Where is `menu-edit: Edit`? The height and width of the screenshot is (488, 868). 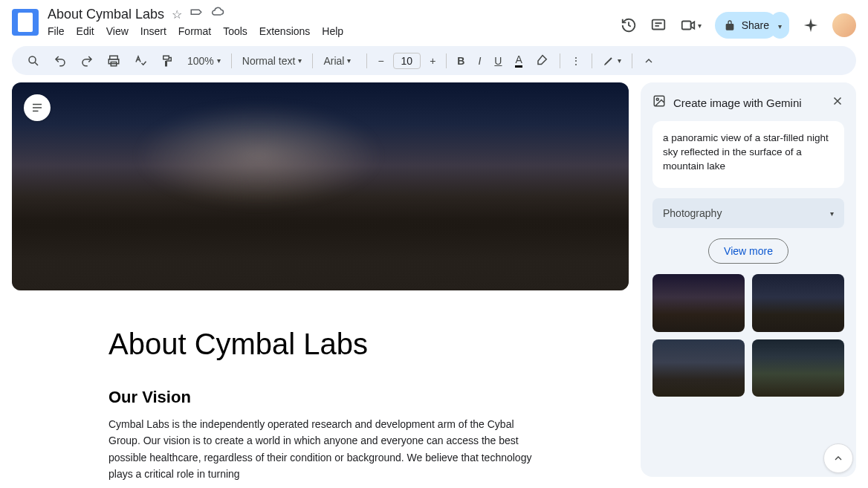
menu-edit: Edit is located at coordinates (85, 31).